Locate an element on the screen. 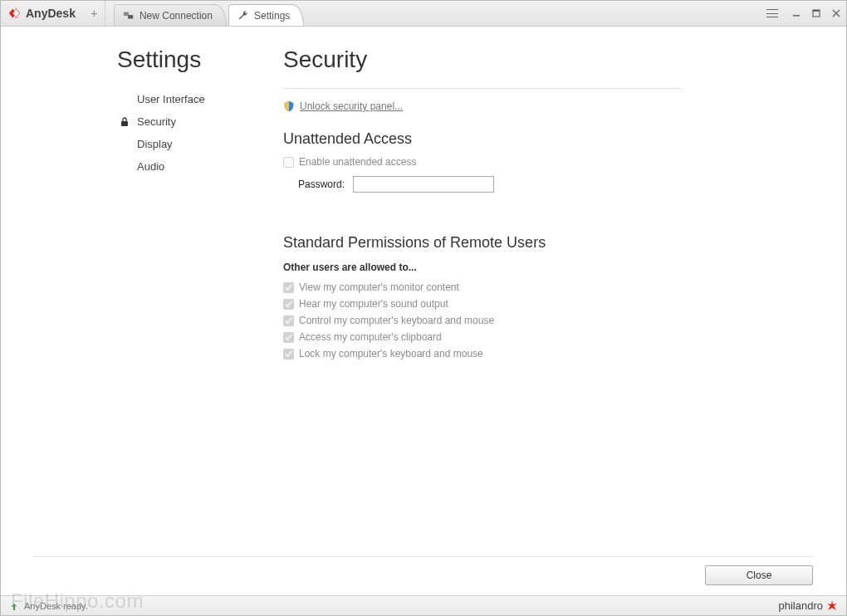 The width and height of the screenshot is (847, 616). tab-label: Settings is located at coordinates (272, 16).